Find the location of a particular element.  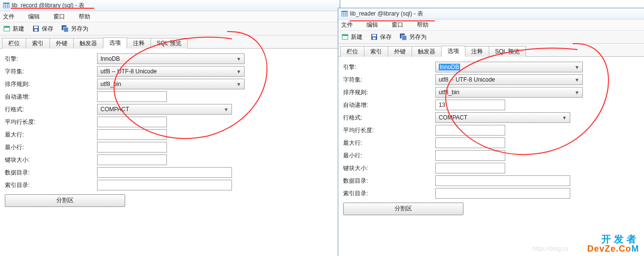

watermark-en: DevZe.CoM is located at coordinates (613, 249).